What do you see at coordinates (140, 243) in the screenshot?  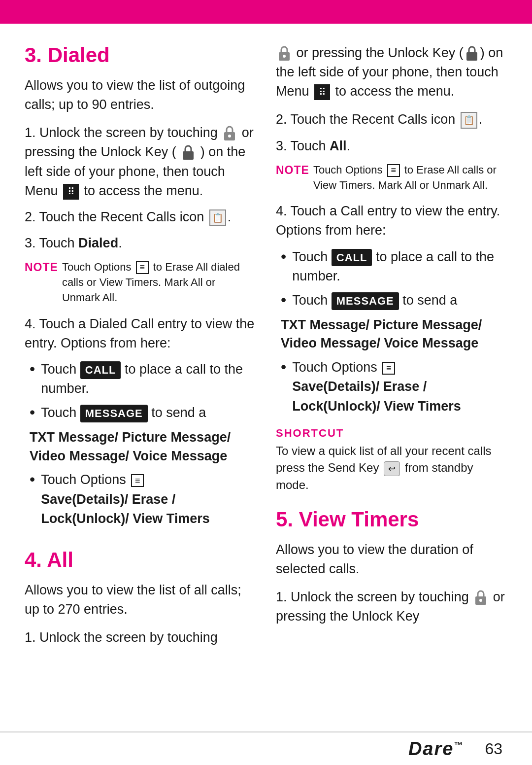 I see `step-3: 3. Touch Dialed.` at bounding box center [140, 243].